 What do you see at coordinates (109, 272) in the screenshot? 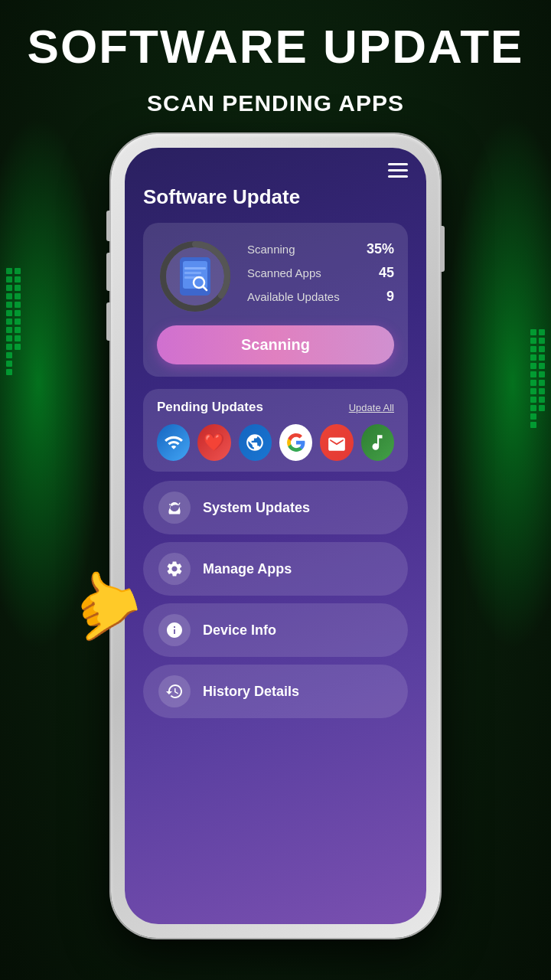
I see `volume-up-button` at bounding box center [109, 272].